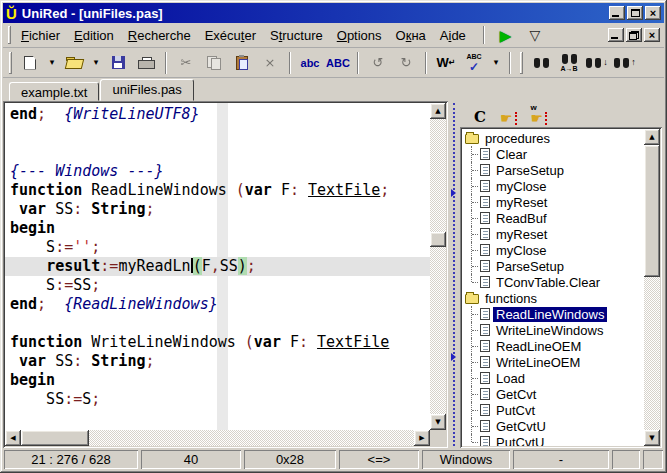 The width and height of the screenshot is (667, 473). Describe the element at coordinates (52, 63) in the screenshot. I see `new-document-dropdown-button: ▾` at that location.